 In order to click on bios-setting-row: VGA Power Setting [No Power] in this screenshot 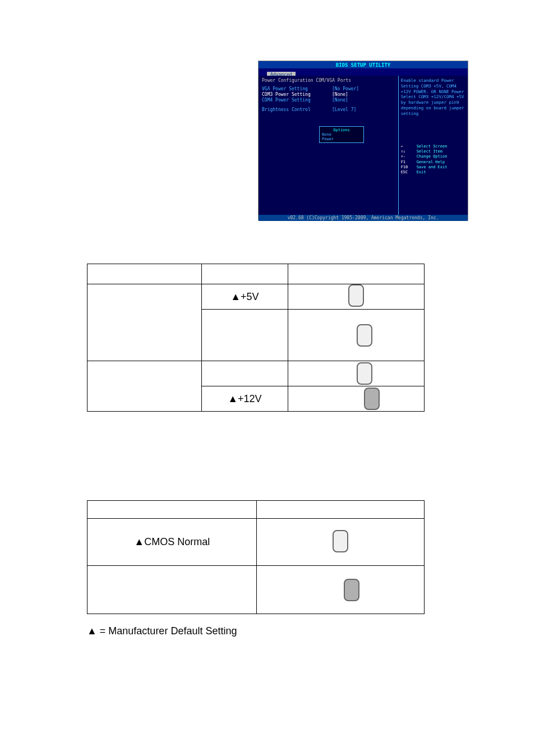, I will do `click(329, 89)`.